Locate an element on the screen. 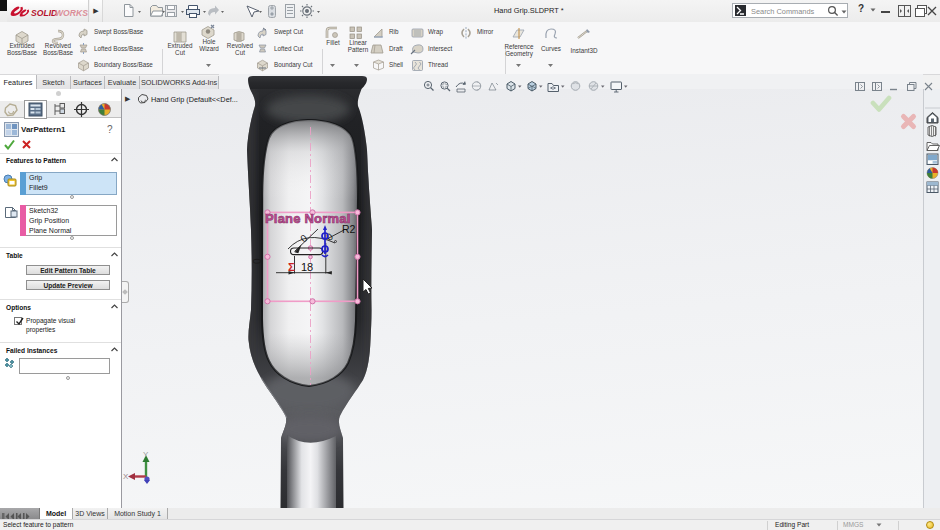 The image size is (940, 530). svg-text: Y is located at coordinates (146, 454).